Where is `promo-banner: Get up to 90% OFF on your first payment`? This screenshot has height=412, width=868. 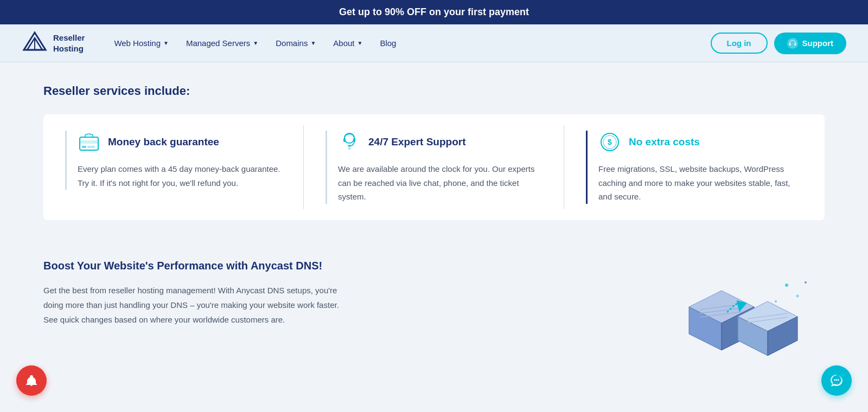 promo-banner: Get up to 90% OFF on your first payment is located at coordinates (434, 12).